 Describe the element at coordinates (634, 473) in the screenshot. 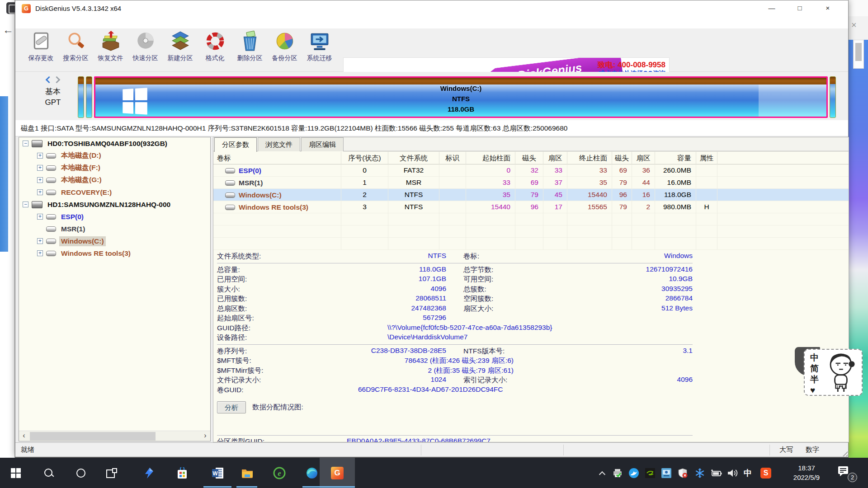

I see `messenger-icon` at that location.